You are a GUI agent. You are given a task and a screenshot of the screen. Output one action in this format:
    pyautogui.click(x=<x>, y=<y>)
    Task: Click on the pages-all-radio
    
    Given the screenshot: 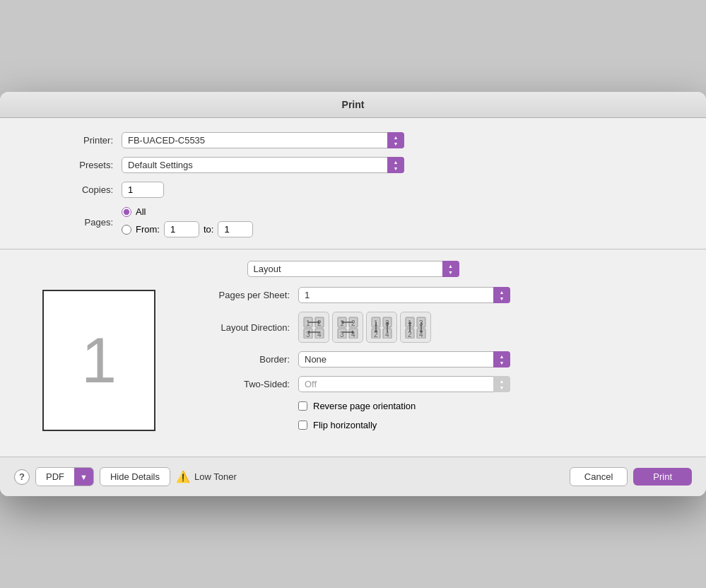 What is the action you would take?
    pyautogui.click(x=127, y=212)
    